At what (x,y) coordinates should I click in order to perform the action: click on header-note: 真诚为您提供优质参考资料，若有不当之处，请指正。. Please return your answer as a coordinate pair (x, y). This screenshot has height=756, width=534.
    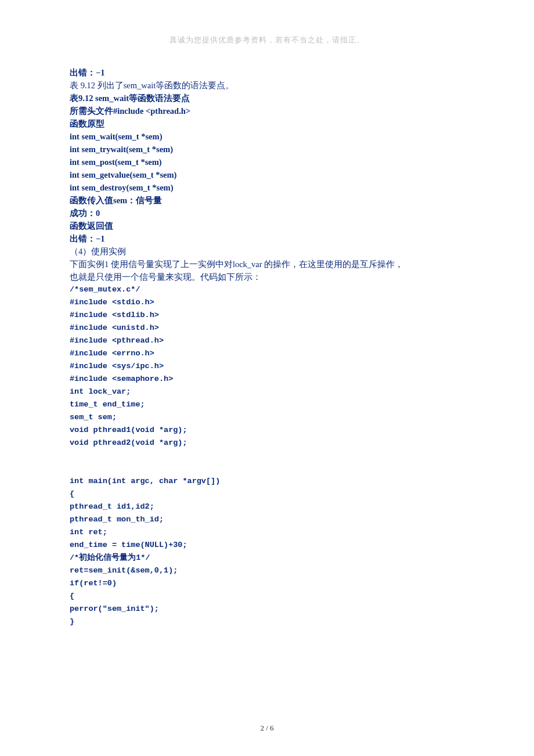
    Looking at the image, I should click on (267, 40).